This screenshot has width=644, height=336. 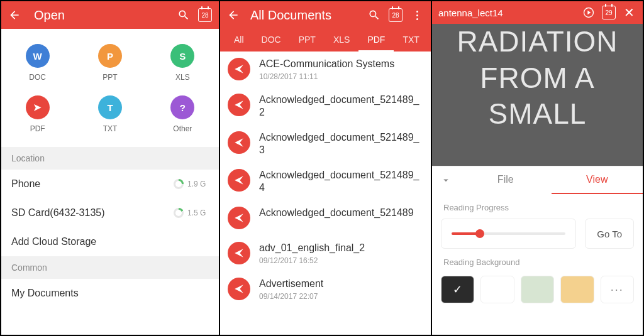 What do you see at coordinates (182, 116) in the screenshot?
I see `file-type-other: ? Other` at bounding box center [182, 116].